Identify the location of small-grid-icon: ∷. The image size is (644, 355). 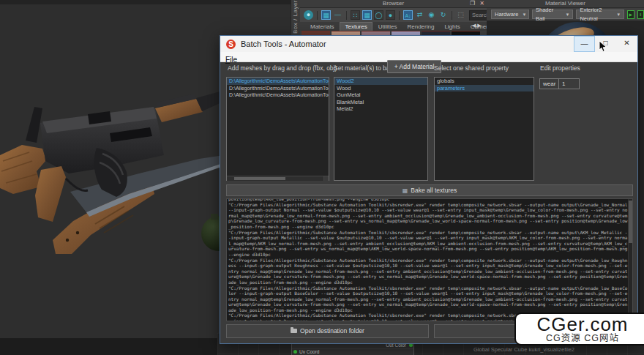
(356, 15).